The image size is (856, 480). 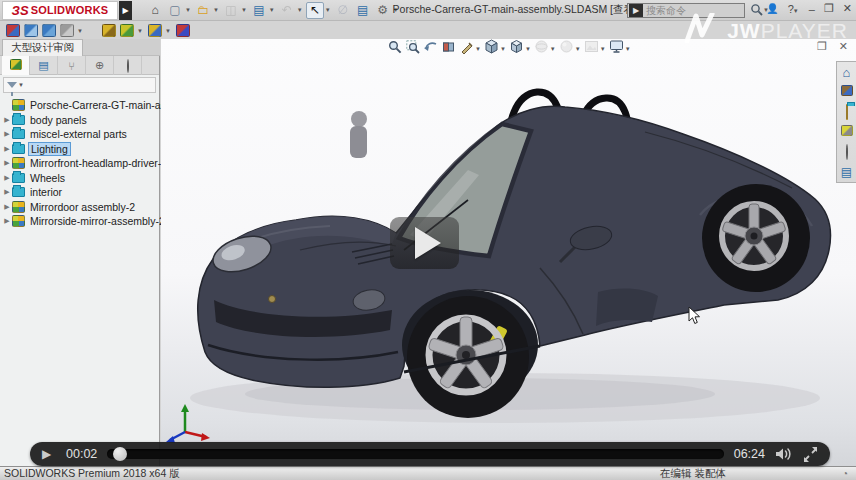 What do you see at coordinates (553, 49) in the screenshot?
I see `hide-show-items-dropdown-icon: ▼` at bounding box center [553, 49].